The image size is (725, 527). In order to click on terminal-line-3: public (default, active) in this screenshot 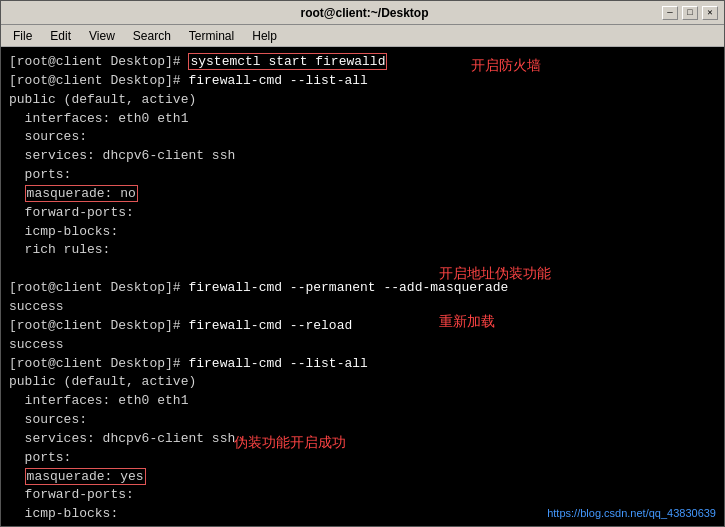, I will do `click(362, 100)`.